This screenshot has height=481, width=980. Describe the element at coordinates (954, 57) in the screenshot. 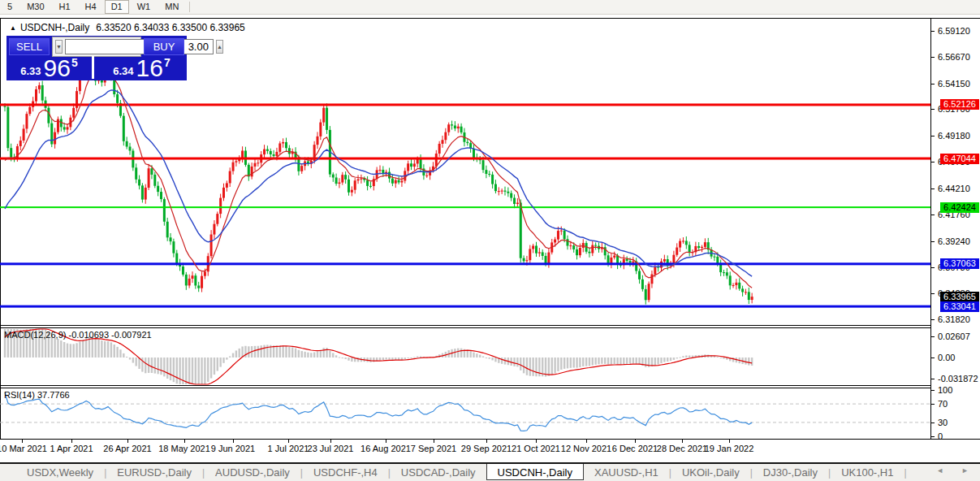

I see `price-axis-label: 6.56670` at that location.